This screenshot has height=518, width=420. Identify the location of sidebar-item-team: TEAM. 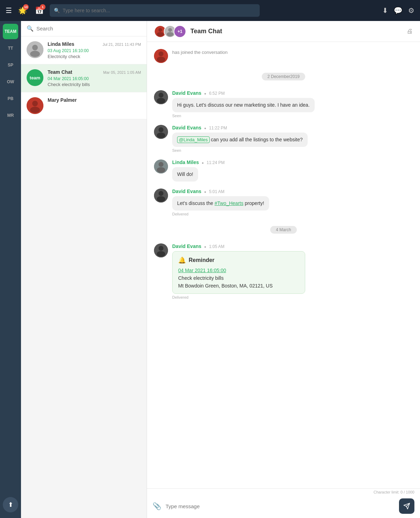
(10, 31).